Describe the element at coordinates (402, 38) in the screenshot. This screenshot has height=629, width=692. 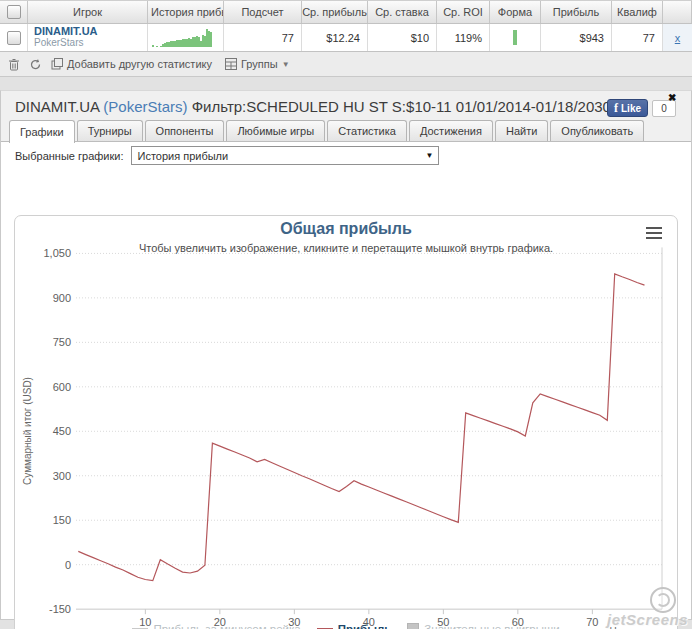
I see `avg-stake-cell: $10` at that location.